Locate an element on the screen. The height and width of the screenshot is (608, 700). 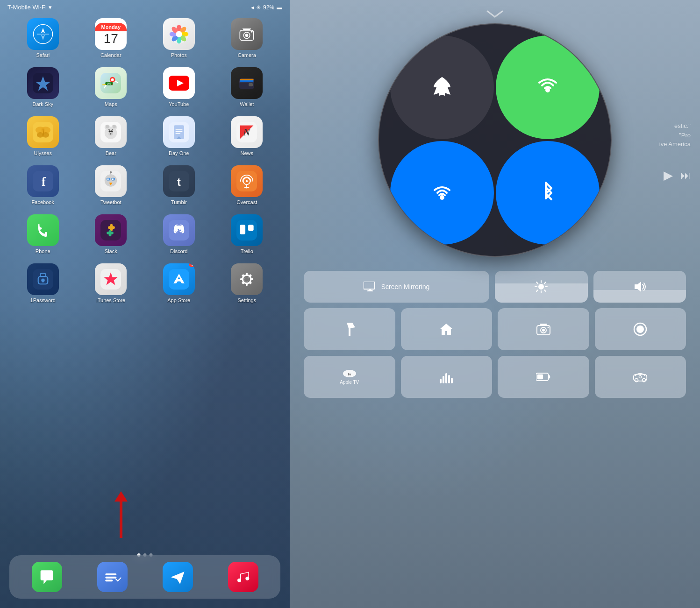
screen-mirroring-label: Screen Mirroring is located at coordinates (406, 287).